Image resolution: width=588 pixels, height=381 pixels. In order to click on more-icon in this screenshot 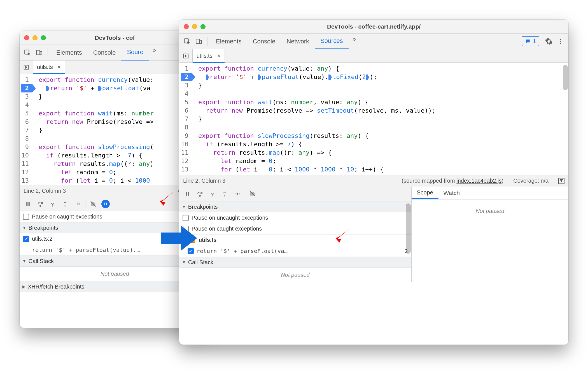, I will do `click(561, 41)`.